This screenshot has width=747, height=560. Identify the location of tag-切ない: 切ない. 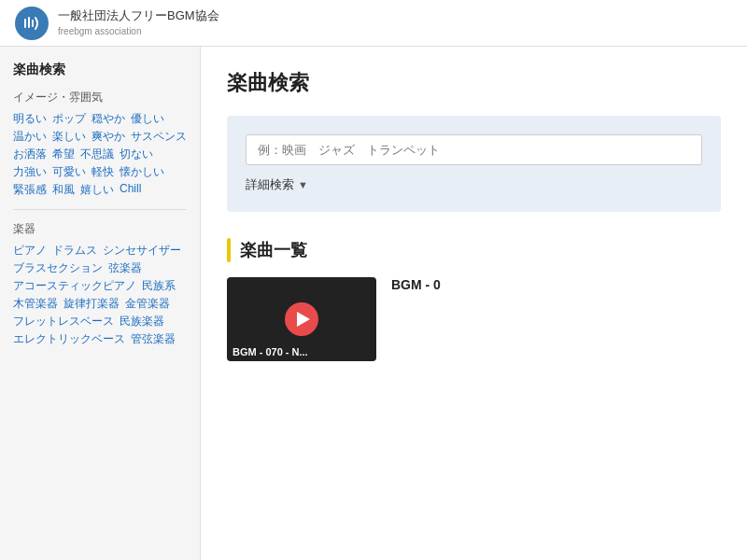
(136, 155).